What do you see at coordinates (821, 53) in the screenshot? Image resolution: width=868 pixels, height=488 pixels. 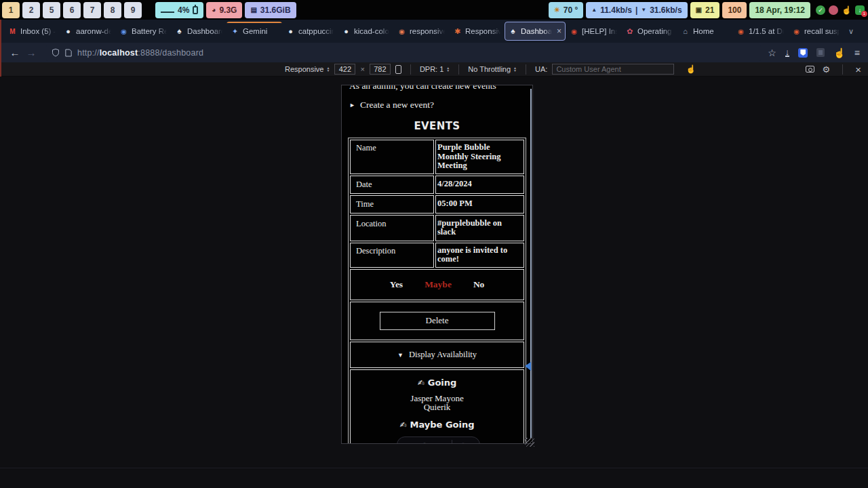 I see `clipboard-extension-icon` at bounding box center [821, 53].